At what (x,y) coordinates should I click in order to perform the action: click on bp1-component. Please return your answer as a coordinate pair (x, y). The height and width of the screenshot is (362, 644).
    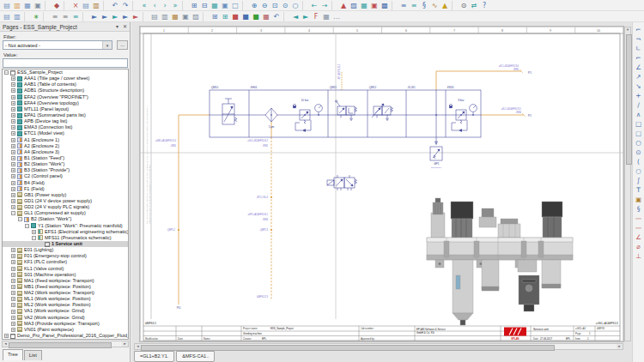
    Looking at the image, I should click on (436, 149).